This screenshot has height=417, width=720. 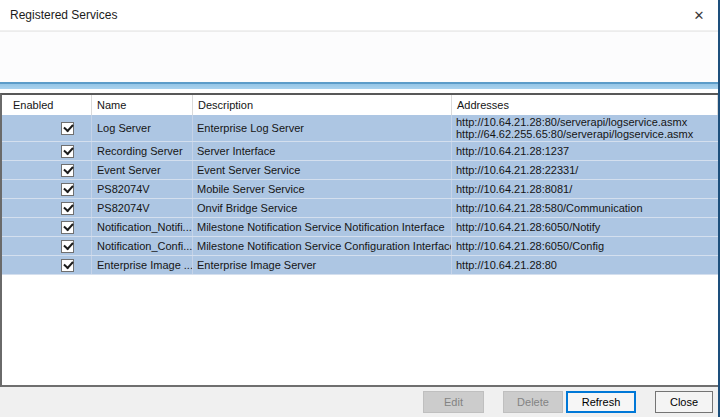 What do you see at coordinates (142, 170) in the screenshot?
I see `table-cell-name: Event Server` at bounding box center [142, 170].